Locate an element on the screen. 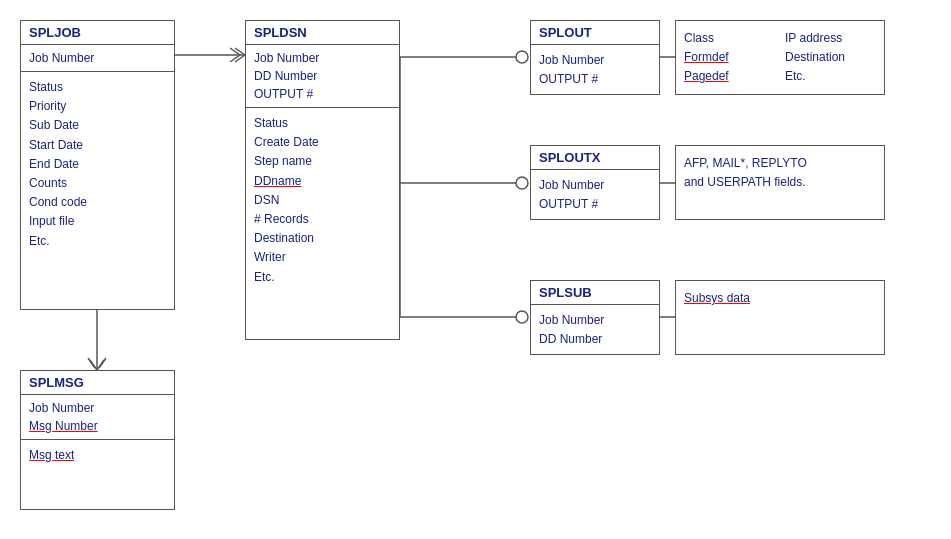 The image size is (951, 539). spldsn-subheader: Job Number DD Number OUTPUT # is located at coordinates (322, 76).